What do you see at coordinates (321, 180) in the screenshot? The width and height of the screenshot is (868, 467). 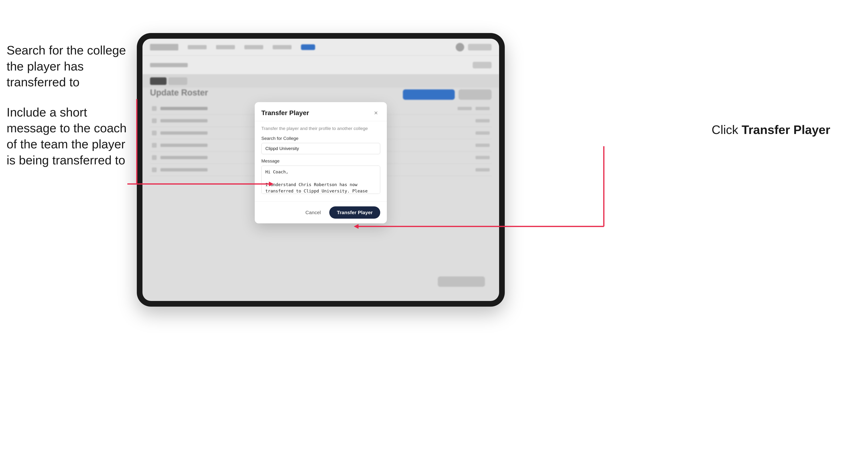 I see `message-textarea: Hi Coach, I understand Chris Robertson h…` at bounding box center [321, 180].